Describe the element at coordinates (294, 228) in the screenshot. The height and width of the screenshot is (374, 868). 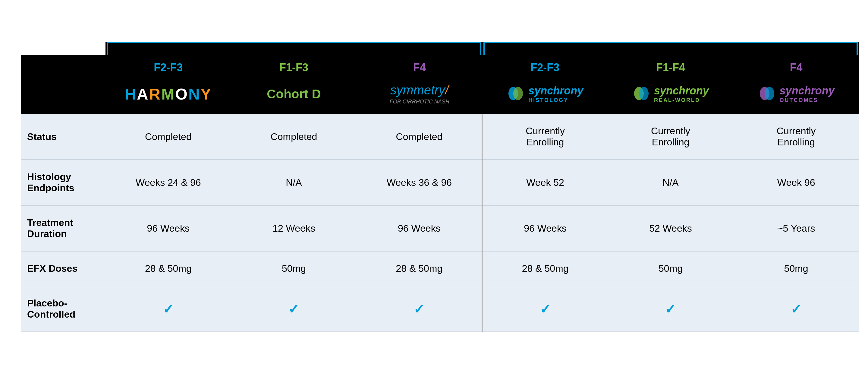
I see `cell-2-1: 12 Weeks` at that location.